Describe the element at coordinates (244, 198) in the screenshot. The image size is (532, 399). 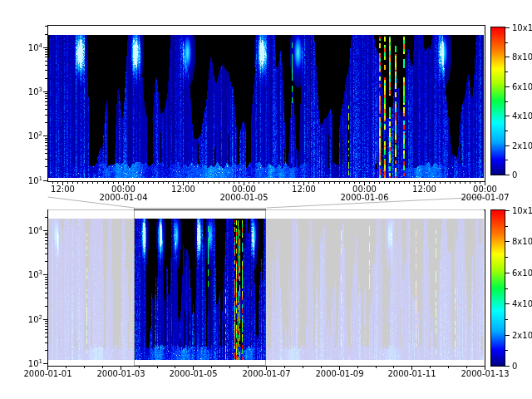
I see `x-tick-date-label: 2000-01-05` at that location.